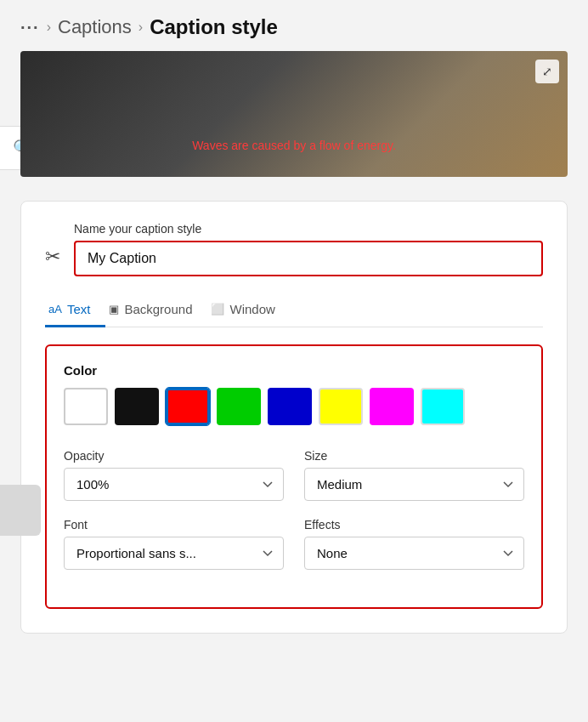 The height and width of the screenshot is (722, 588). I want to click on size-select: Small Medium Large Extra Large, so click(415, 485).